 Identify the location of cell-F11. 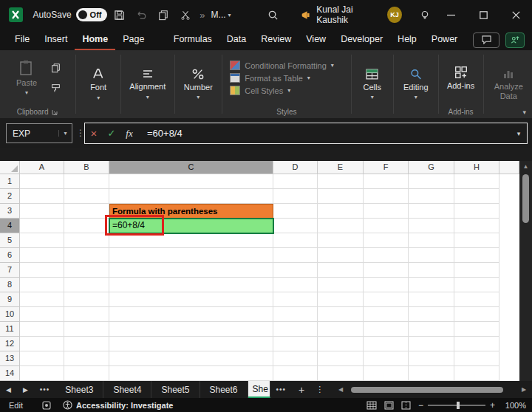
(386, 329).